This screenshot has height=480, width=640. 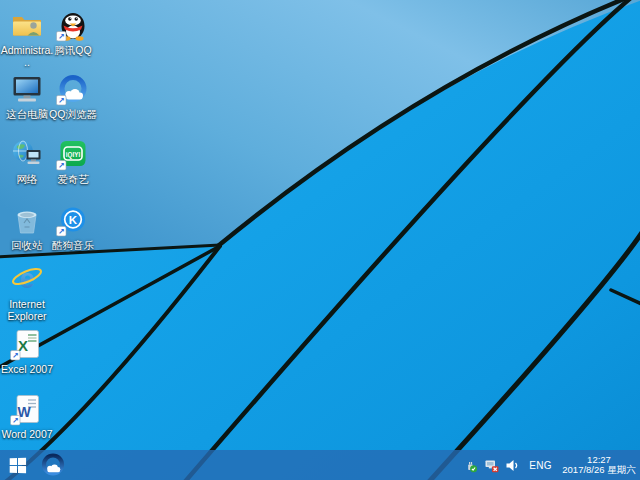 I want to click on desktop-icon-tencent-qq: ↗ 腾讯QQ, so click(x=73, y=32).